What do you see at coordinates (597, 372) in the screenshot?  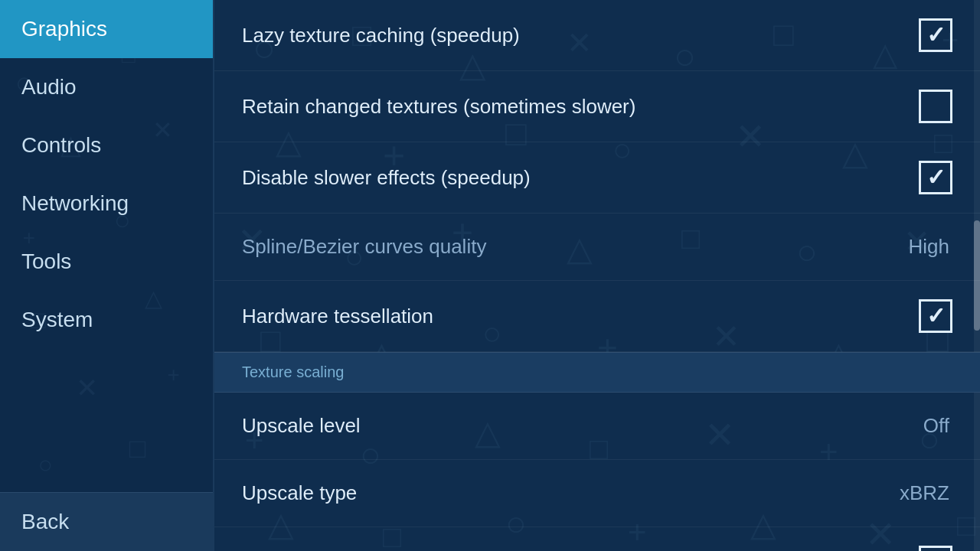 I see `section-header-texture-scaling: Texture scaling` at bounding box center [597, 372].